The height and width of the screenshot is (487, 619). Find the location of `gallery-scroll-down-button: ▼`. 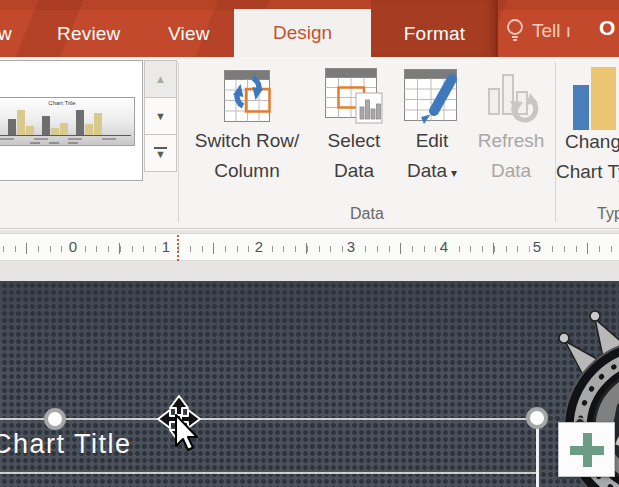

gallery-scroll-down-button: ▼ is located at coordinates (160, 116).